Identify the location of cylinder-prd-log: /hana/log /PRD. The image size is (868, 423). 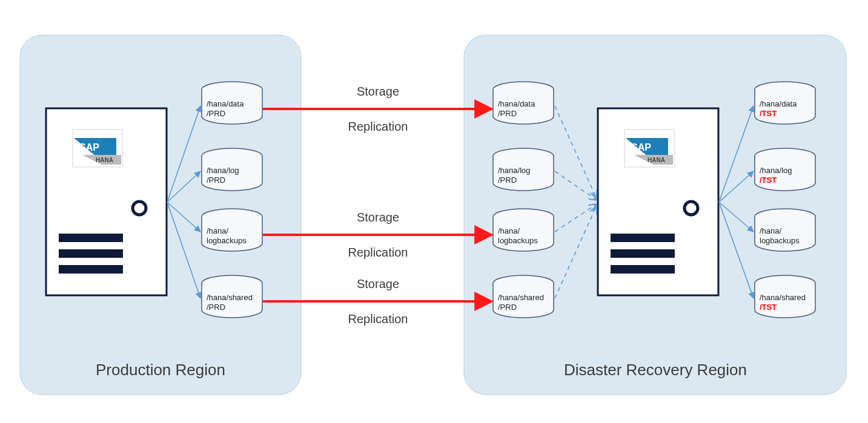
(232, 169).